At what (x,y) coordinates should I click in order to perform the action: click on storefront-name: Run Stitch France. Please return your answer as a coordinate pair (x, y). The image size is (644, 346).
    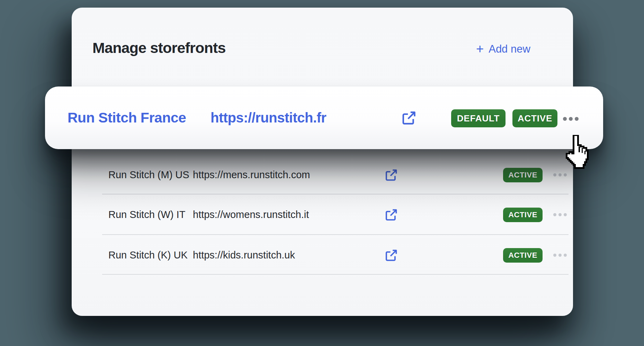
    Looking at the image, I should click on (127, 118).